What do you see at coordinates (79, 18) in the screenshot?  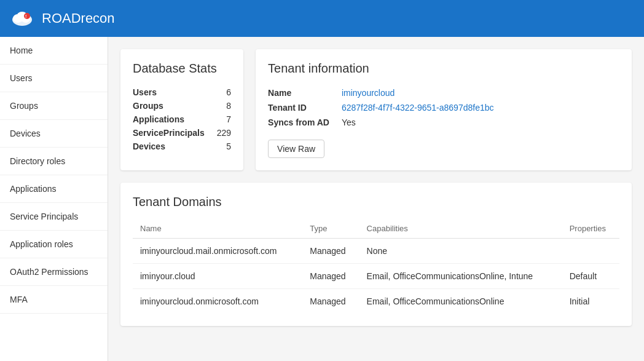 I see `app-title: ROADrecon` at bounding box center [79, 18].